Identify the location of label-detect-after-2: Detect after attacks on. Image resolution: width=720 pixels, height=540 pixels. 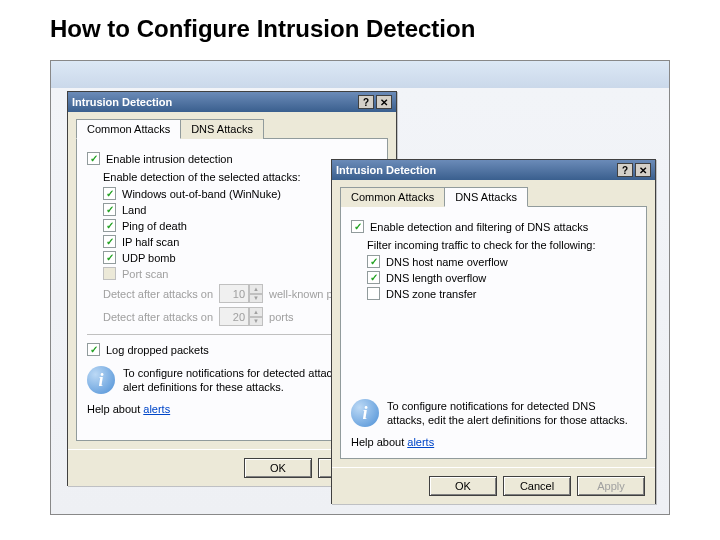
(158, 317).